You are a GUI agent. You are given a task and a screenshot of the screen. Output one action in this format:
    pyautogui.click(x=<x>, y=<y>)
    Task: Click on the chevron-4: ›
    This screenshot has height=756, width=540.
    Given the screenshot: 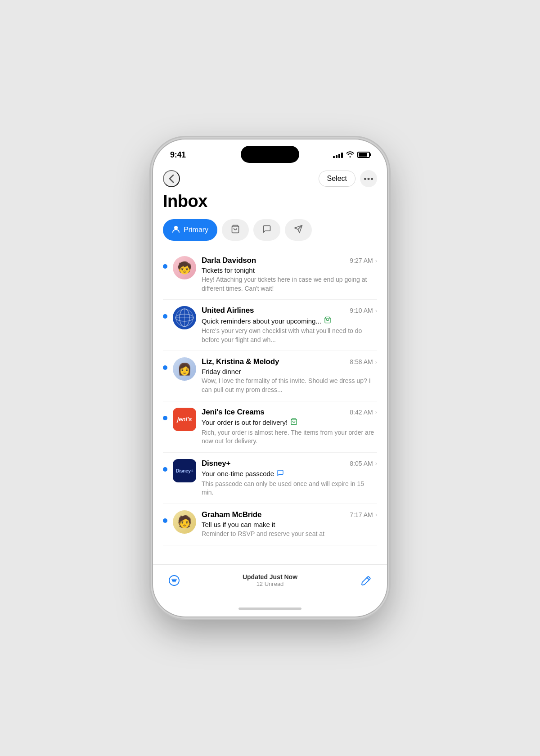 What is the action you would take?
    pyautogui.click(x=376, y=412)
    